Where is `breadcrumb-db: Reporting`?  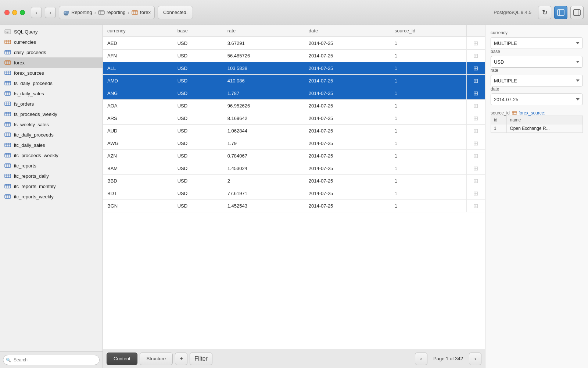 breadcrumb-db: Reporting is located at coordinates (77, 13).